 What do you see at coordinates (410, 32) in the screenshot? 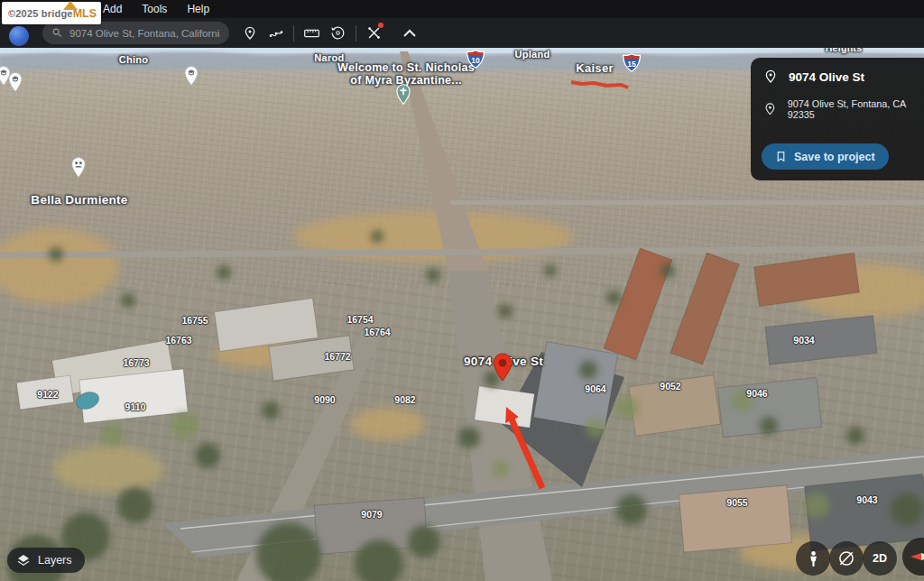
I see `collapse-toolbar-button` at bounding box center [410, 32].